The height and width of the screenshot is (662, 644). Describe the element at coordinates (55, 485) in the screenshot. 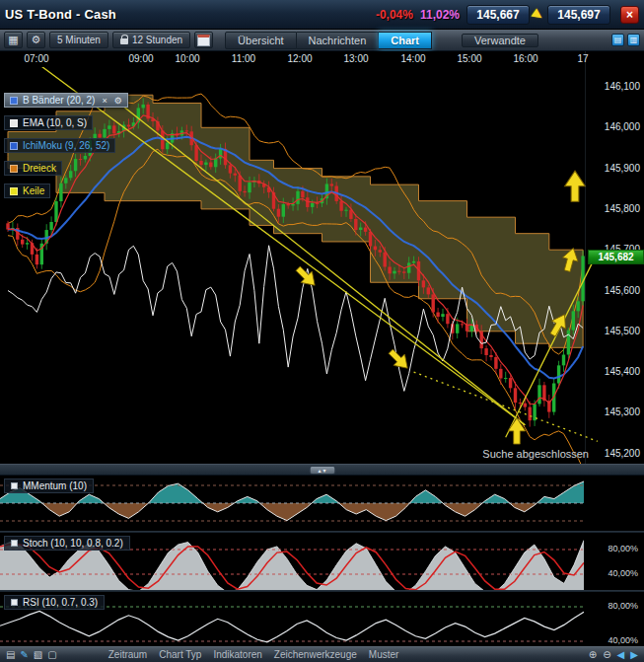

I see `momentum-title: MMentum (10)` at that location.